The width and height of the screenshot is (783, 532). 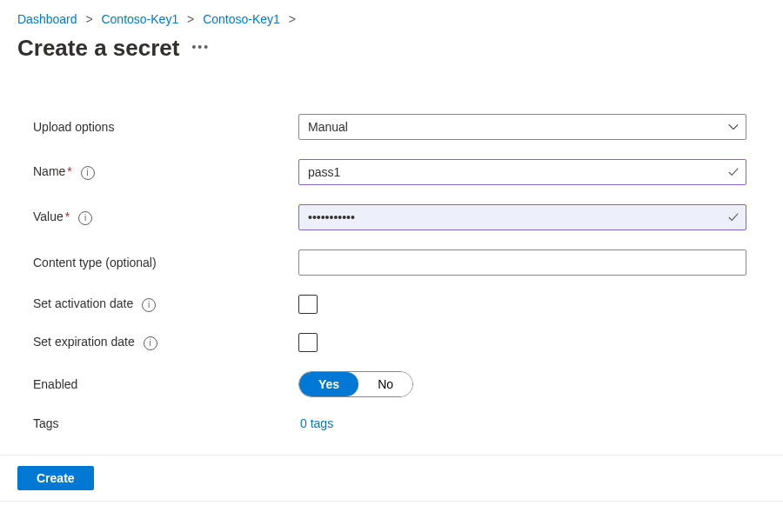 What do you see at coordinates (165, 127) in the screenshot?
I see `upload-options-label: Upload options` at bounding box center [165, 127].